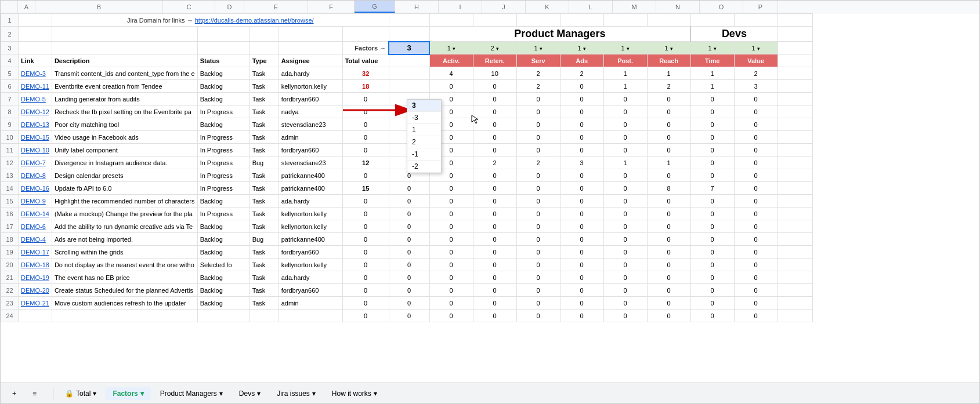 Image resolution: width=980 pixels, height=404 pixels. I want to click on k3-num: 1 ▾, so click(581, 48).